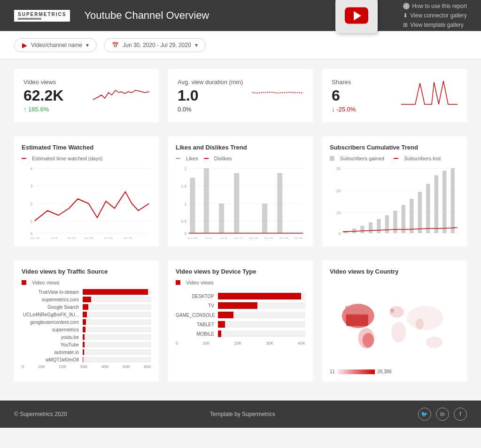 The image size is (481, 448). Describe the element at coordinates (344, 82) in the screenshot. I see `kpi-label-shares: Shares` at that location.